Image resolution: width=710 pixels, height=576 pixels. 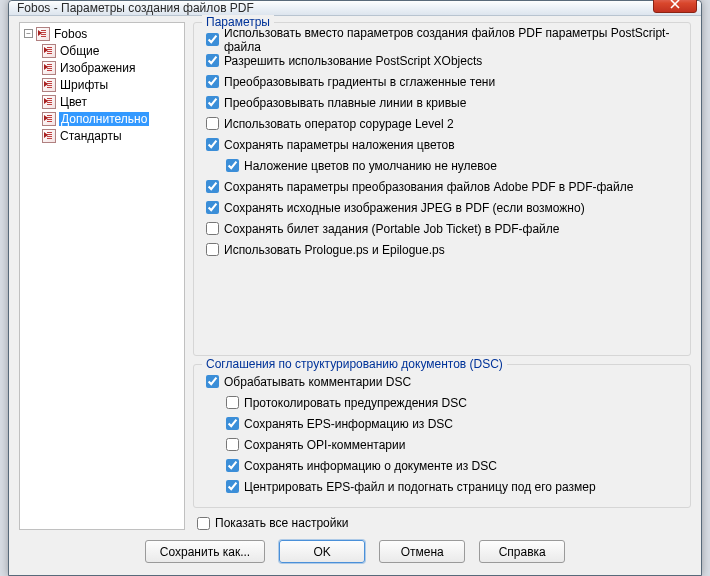 I want to click on option-label: Центрировать EPS-файл и подогнать страни…, so click(x=420, y=487).